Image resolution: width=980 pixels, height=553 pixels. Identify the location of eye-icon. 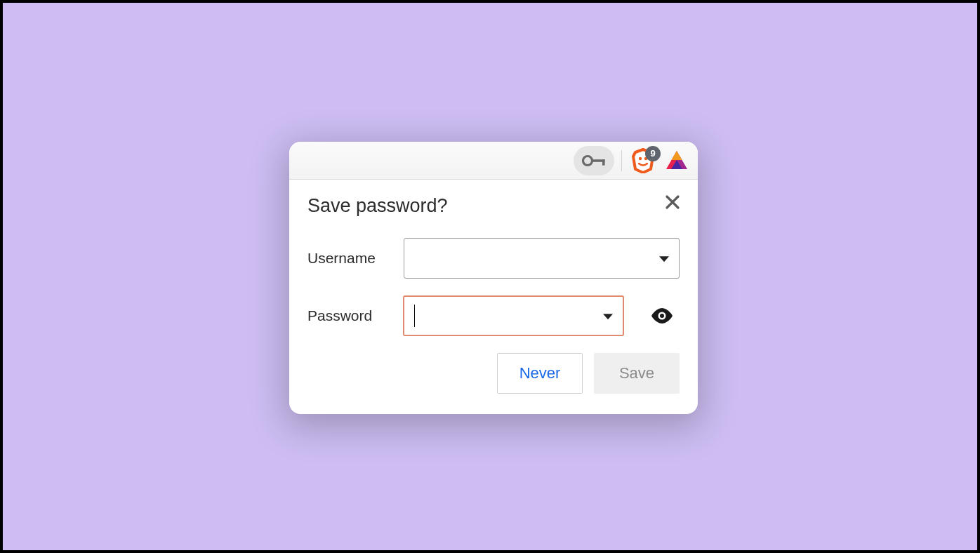
(662, 316).